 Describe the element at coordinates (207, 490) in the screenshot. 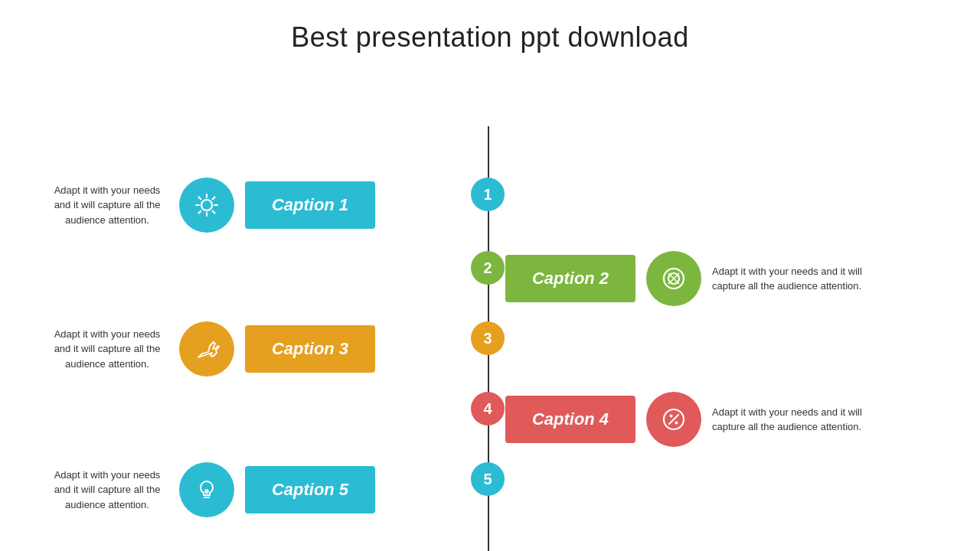

I see `item-5-icon` at that location.